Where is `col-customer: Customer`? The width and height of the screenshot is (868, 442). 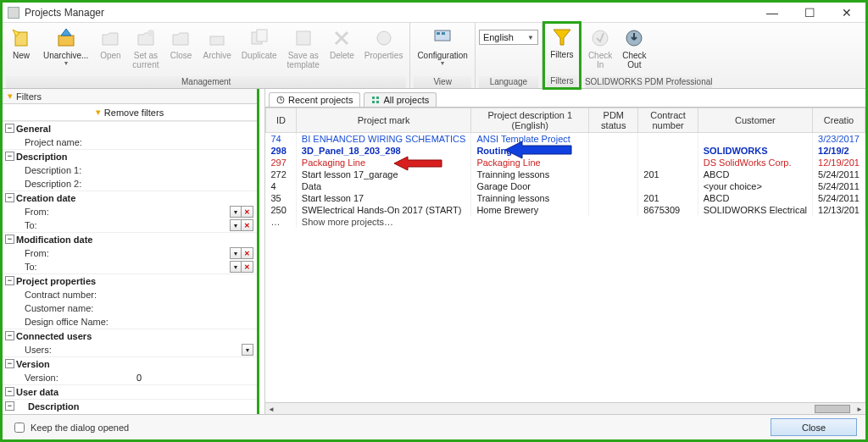 col-customer: Customer is located at coordinates (754, 120).